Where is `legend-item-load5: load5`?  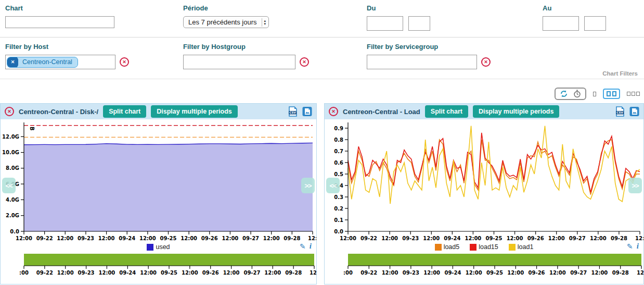
legend-item-load5: load5 is located at coordinates (447, 247).